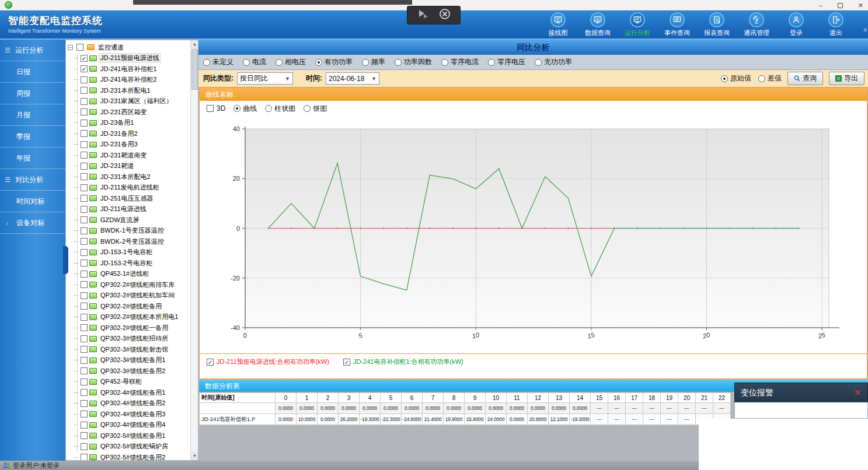 The width and height of the screenshot is (868, 470). Describe the element at coordinates (117, 166) in the screenshot. I see `tree-item-label: JD-231靶道` at that location.